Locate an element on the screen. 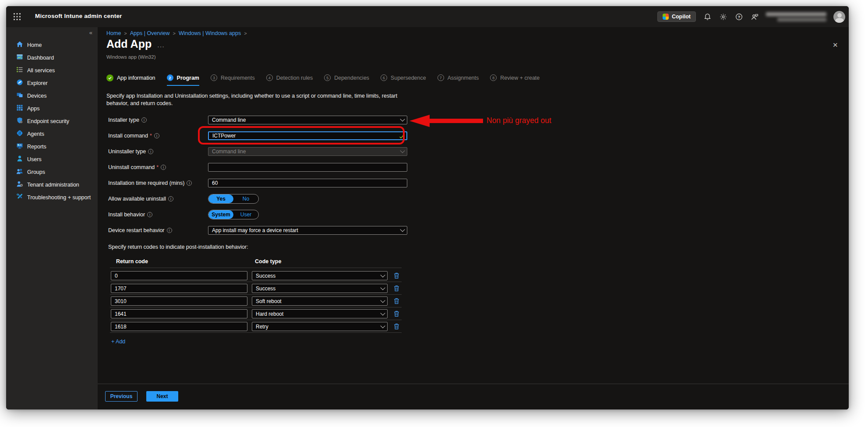 This screenshot has width=868, height=427. notifications-bell-icon is located at coordinates (707, 17).